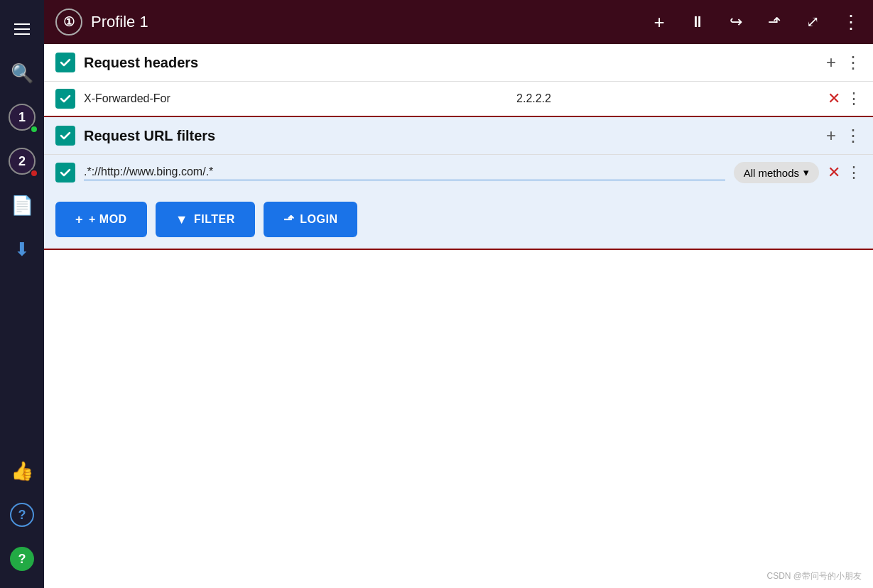 This screenshot has width=873, height=588. I want to click on sidebar-item-profile2: 2, so click(22, 161).